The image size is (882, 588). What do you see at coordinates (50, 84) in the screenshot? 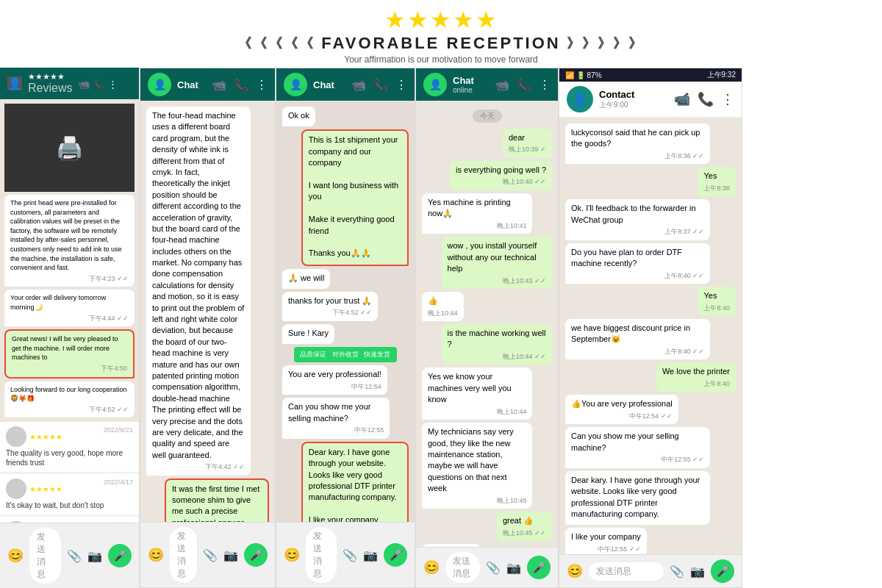
I see `reviews-header-info: ★★★★★ Reviews` at bounding box center [50, 84].